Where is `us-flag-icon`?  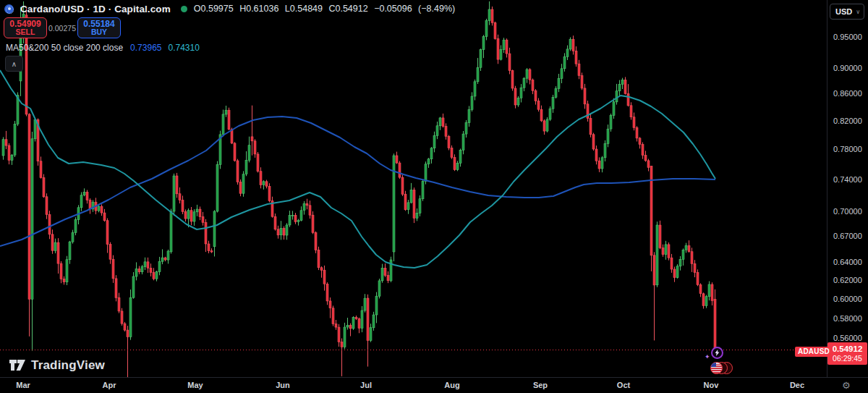
us-flag-icon is located at coordinates (716, 368).